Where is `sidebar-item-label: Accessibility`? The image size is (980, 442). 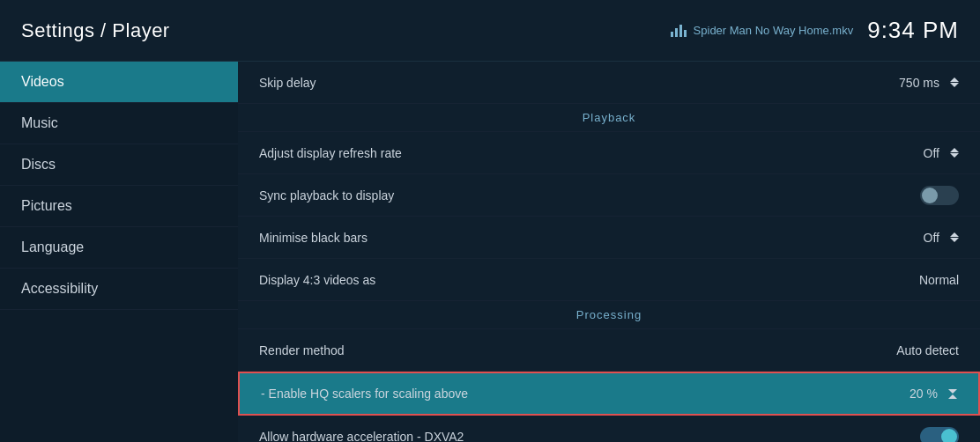
sidebar-item-label: Accessibility is located at coordinates (60, 289).